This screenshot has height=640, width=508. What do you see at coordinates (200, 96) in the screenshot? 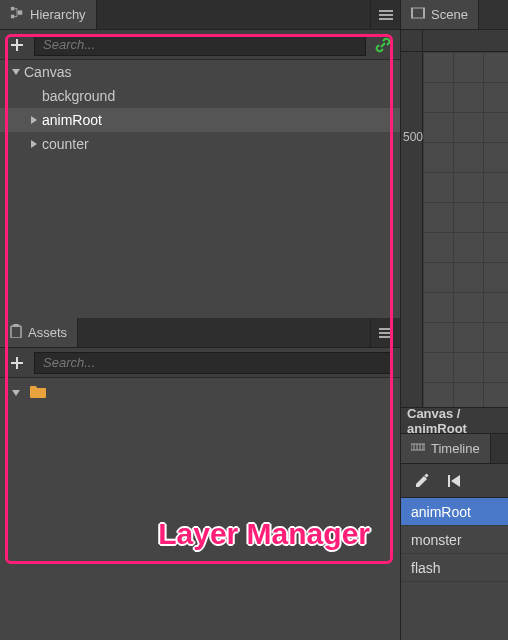
I see `tree-row: background` at bounding box center [200, 96].